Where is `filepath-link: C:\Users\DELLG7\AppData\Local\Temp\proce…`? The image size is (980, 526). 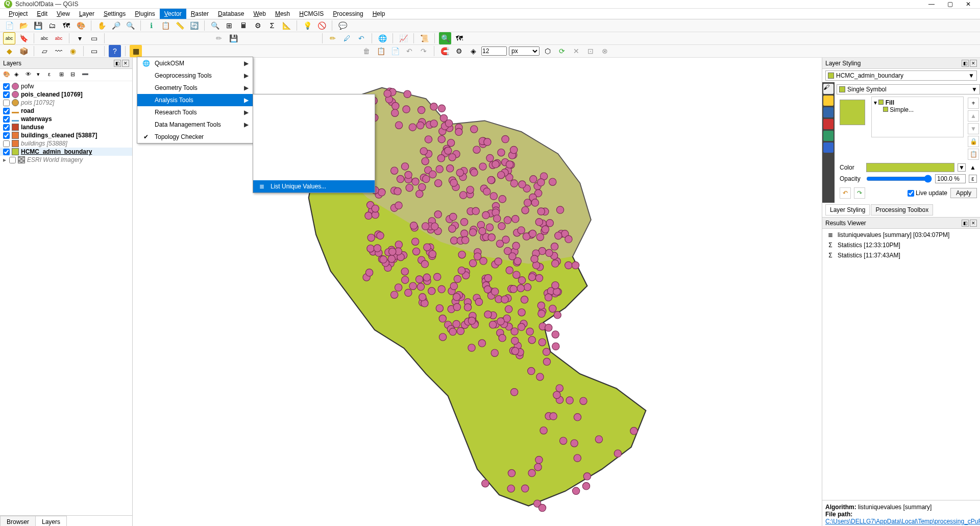 filepath-link: C:\Users\DELLG7\AppData\Local\Temp\proce… is located at coordinates (902, 521).